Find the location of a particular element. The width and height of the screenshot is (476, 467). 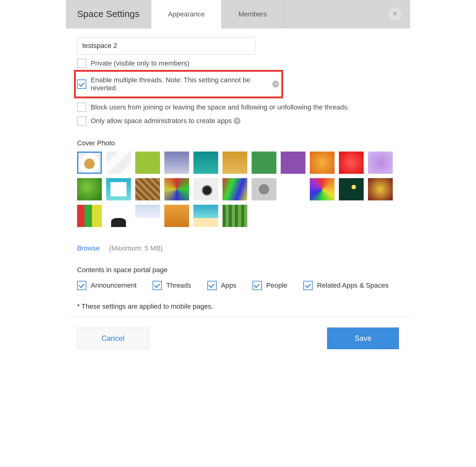

admin-apps-checkbox is located at coordinates (82, 121).